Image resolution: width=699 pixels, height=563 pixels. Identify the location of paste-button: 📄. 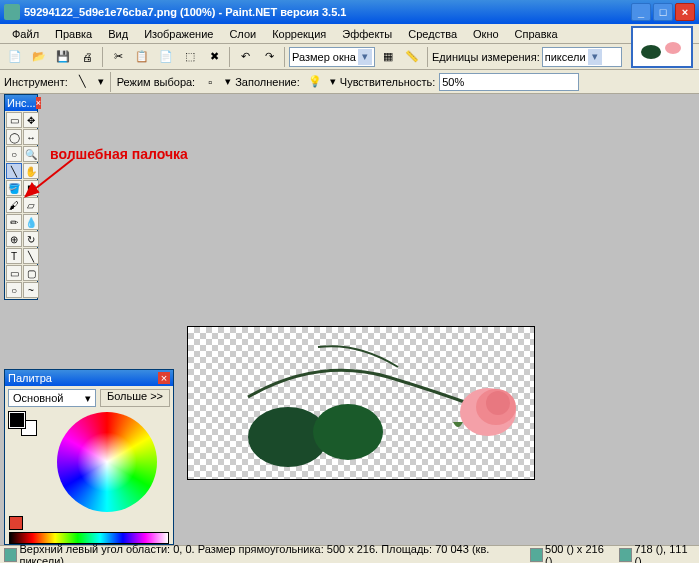
(166, 57).